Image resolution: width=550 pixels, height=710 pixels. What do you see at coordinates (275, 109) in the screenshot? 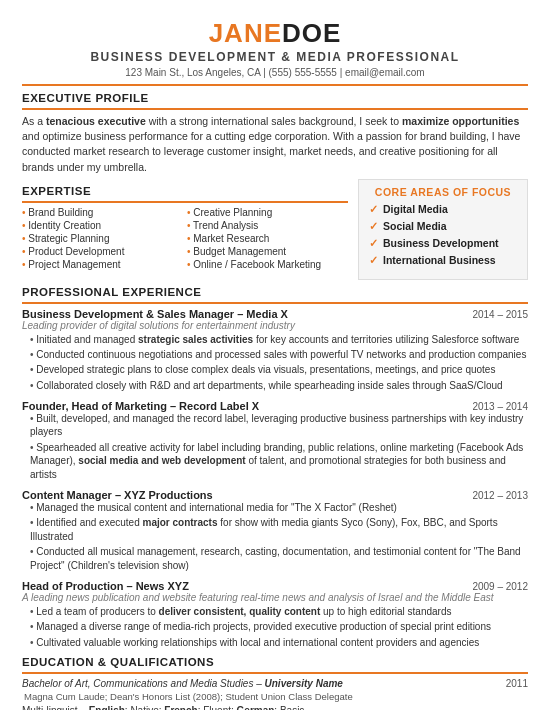
I see `exec-divider` at bounding box center [275, 109].